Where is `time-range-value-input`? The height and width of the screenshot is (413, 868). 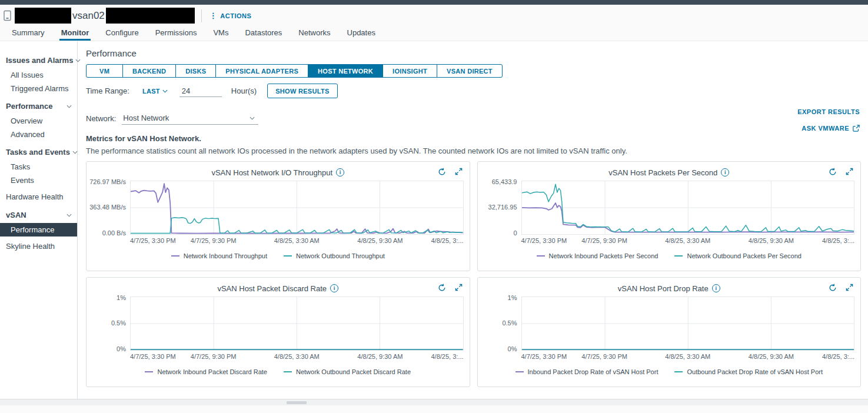 time-range-value-input is located at coordinates (201, 91).